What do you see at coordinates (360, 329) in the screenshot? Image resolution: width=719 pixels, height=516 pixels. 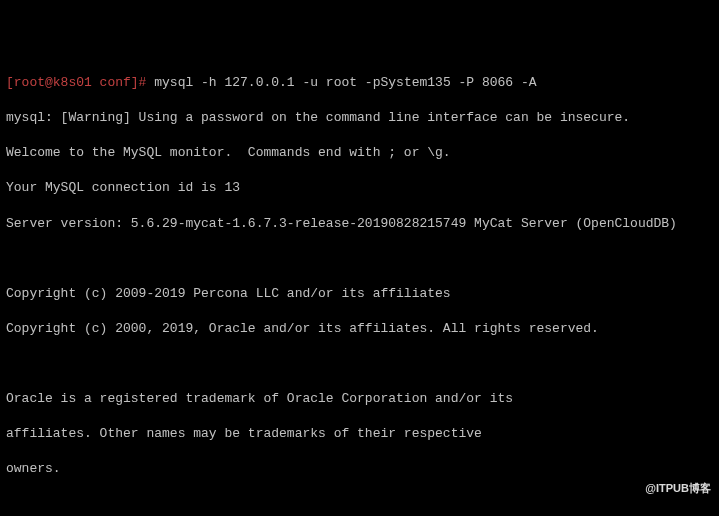 I see `copyright-oracle: Copyright (c) 2000, 2019, Oracle and/or …` at bounding box center [360, 329].